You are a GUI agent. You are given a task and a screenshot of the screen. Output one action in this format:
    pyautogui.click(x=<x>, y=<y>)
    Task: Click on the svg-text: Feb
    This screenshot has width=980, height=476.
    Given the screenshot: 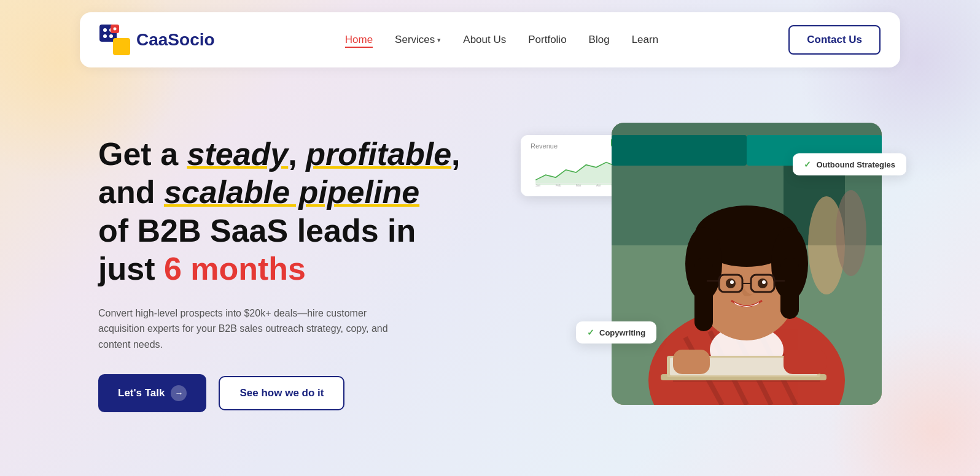 What is the action you would take?
    pyautogui.click(x=559, y=185)
    